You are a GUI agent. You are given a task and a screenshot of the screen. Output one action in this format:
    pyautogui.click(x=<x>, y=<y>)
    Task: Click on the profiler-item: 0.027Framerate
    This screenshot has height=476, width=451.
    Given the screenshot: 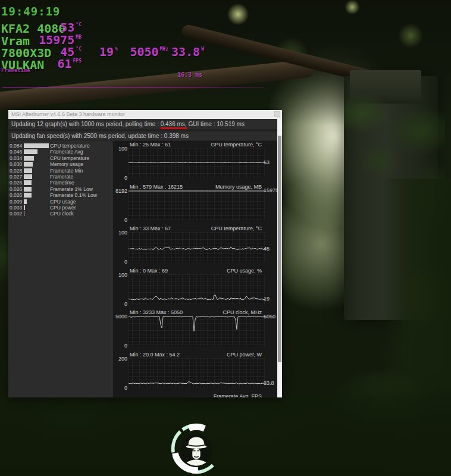 What is the action you would take?
    pyautogui.click(x=61, y=177)
    